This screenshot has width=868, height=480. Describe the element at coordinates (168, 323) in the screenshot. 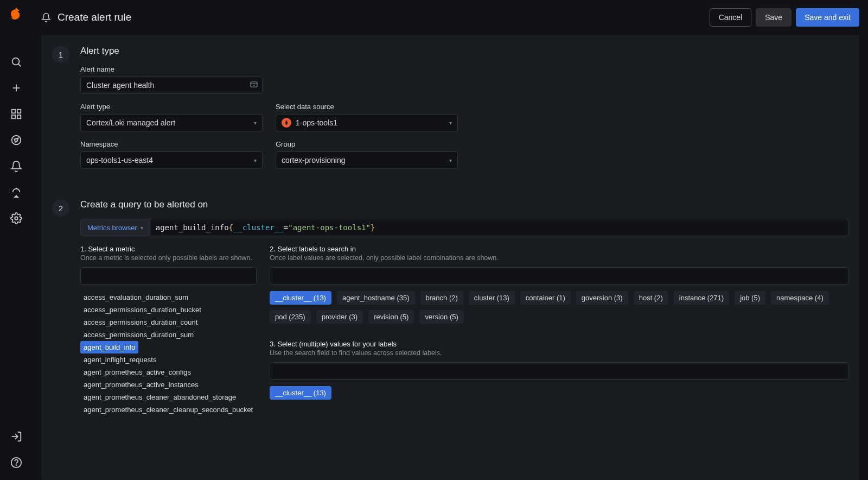

I see `metric-item: access_permissions_duration_count` at that location.